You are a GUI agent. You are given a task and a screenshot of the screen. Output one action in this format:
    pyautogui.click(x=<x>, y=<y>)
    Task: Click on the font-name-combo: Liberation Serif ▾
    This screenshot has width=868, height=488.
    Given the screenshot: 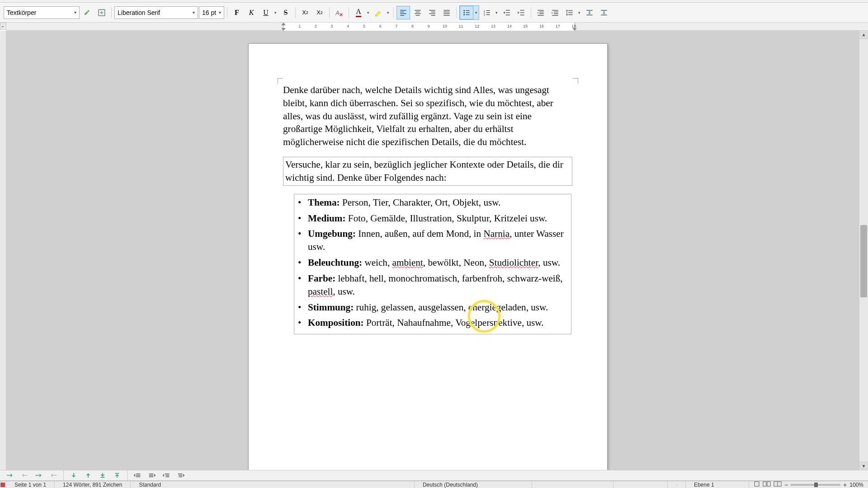 What is the action you would take?
    pyautogui.click(x=156, y=13)
    